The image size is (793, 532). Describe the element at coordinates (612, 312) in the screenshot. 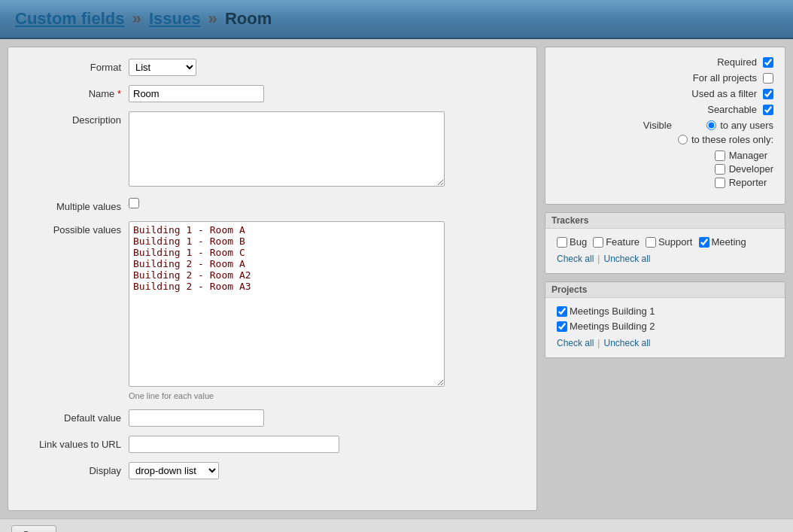

I see `project-meetings-building-1-label: Meetings Building 1` at that location.